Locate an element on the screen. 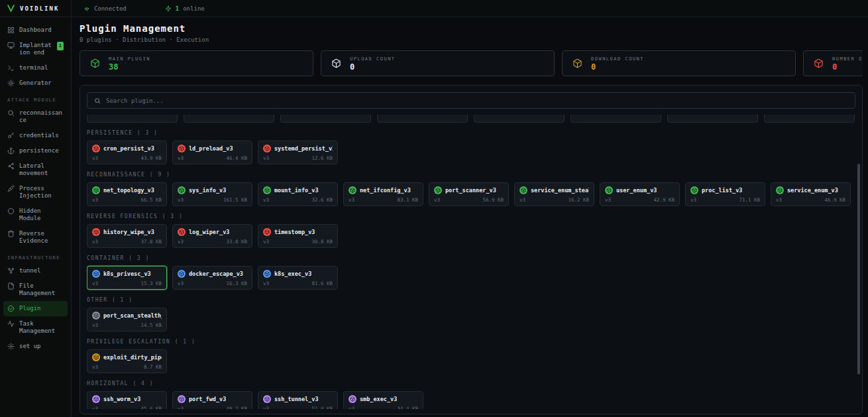 Image resolution: width=868 pixels, height=417 pixels. stat-card-number-of-errors: NUMBER OF ERRORS 0 is located at coordinates (833, 64).